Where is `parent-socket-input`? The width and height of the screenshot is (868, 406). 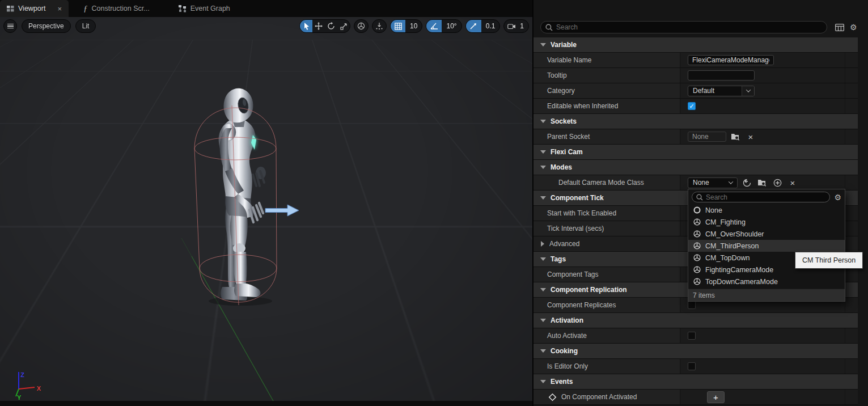
parent-socket-input is located at coordinates (707, 137).